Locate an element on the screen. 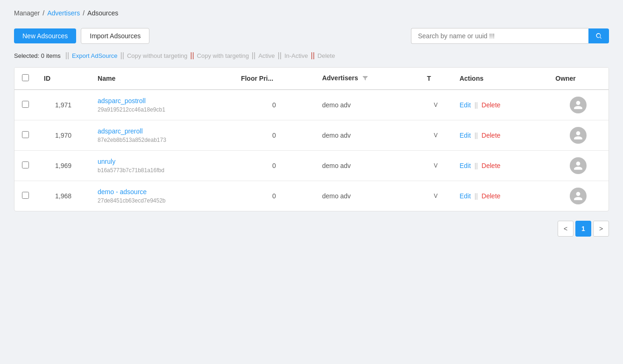  import-adsources-button: Import Adsources is located at coordinates (115, 36).